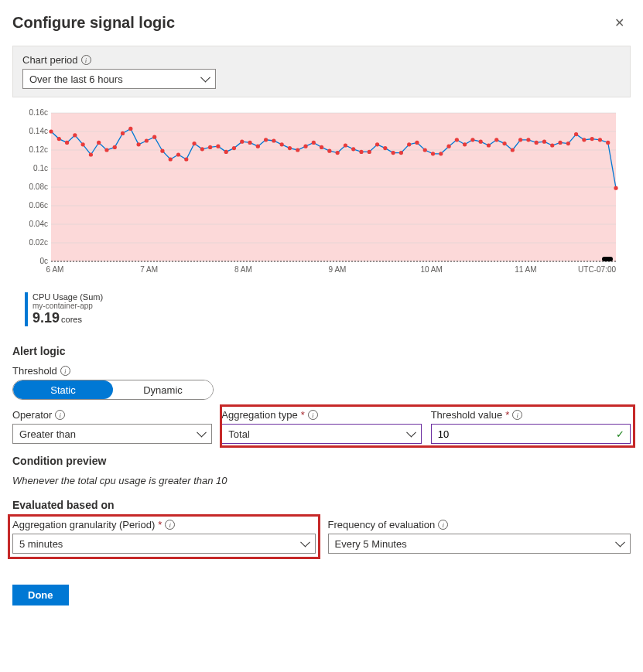 The height and width of the screenshot is (672, 643). Describe the element at coordinates (26, 309) in the screenshot. I see `legend-color-bar` at that location.